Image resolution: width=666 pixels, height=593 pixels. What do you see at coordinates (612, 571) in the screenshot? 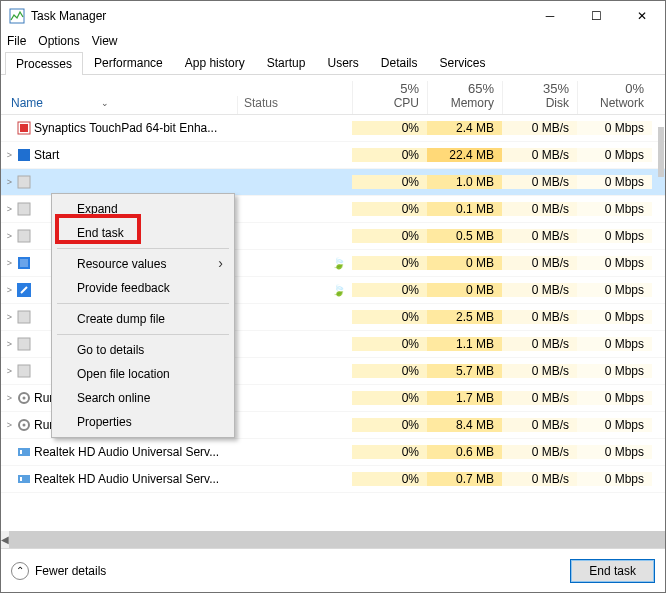
I see `end-task-button: End task` at bounding box center [612, 571].